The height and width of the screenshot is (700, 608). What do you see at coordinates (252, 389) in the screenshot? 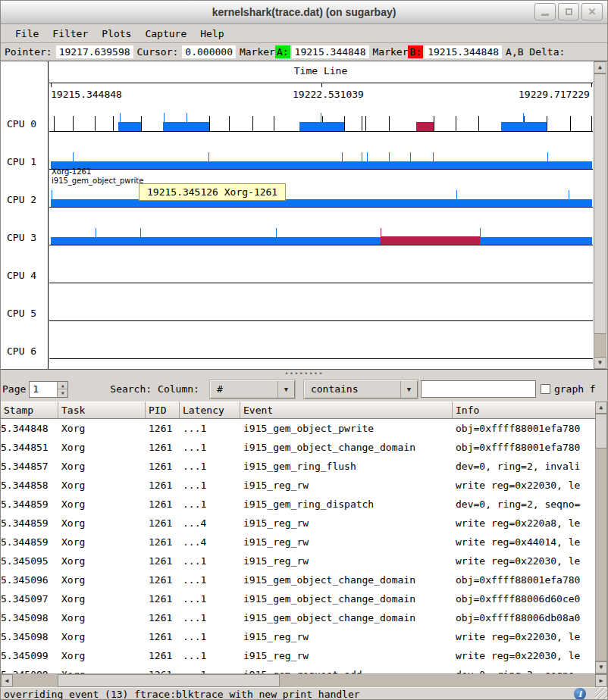
I see `column-select: # ▼` at bounding box center [252, 389].